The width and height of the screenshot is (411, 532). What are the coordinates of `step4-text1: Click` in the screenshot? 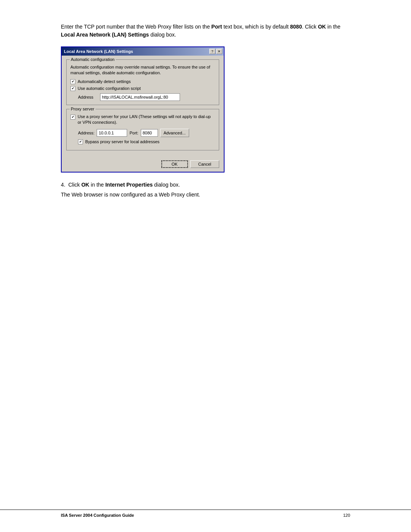 It's located at (75, 185).